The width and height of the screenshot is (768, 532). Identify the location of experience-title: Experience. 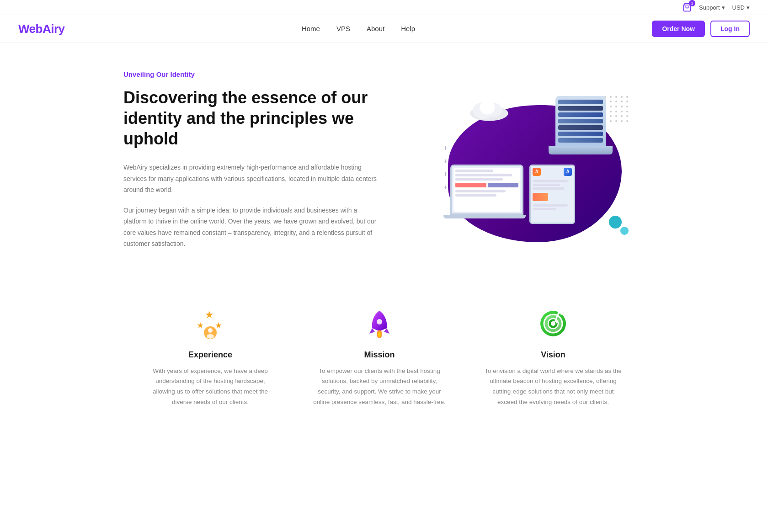
(210, 355).